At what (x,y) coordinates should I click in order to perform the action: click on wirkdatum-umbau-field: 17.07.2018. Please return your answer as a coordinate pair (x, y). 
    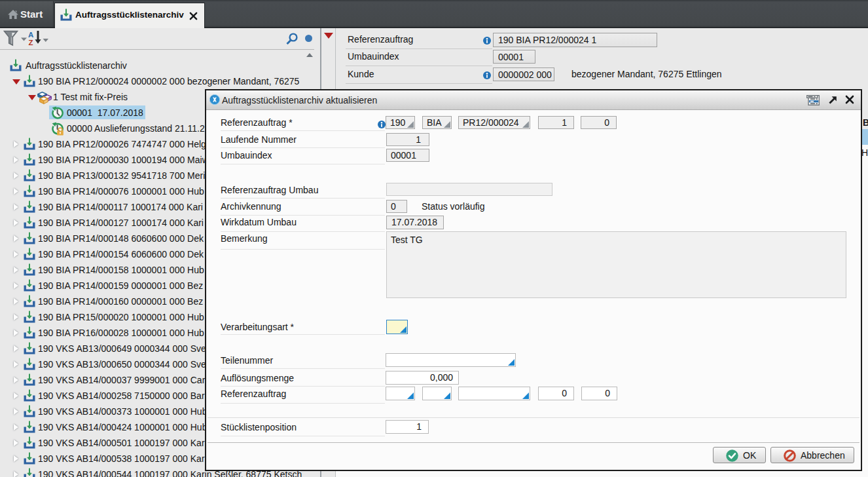
    Looking at the image, I should click on (415, 223).